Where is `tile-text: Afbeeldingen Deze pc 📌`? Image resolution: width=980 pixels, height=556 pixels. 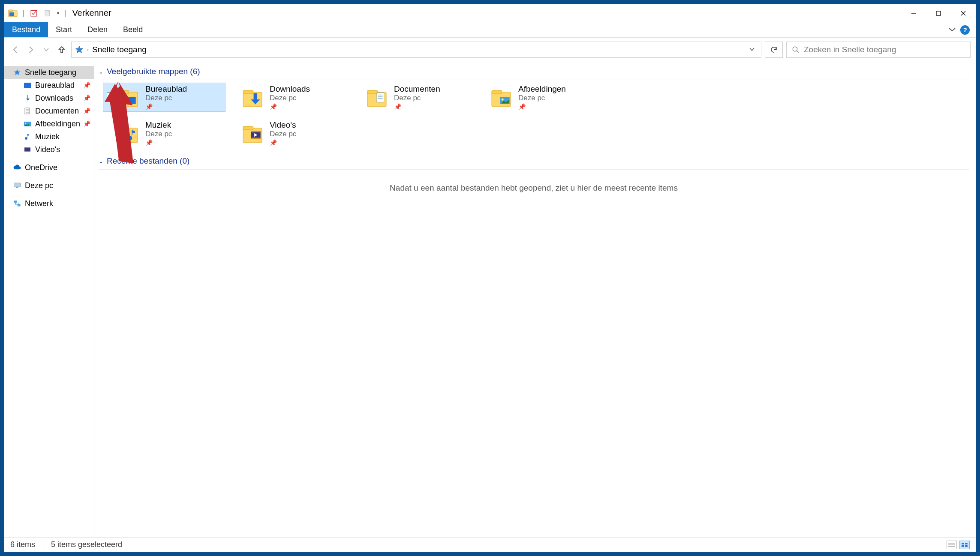
tile-text: Afbeeldingen Deze pc 📌 is located at coordinates (542, 97).